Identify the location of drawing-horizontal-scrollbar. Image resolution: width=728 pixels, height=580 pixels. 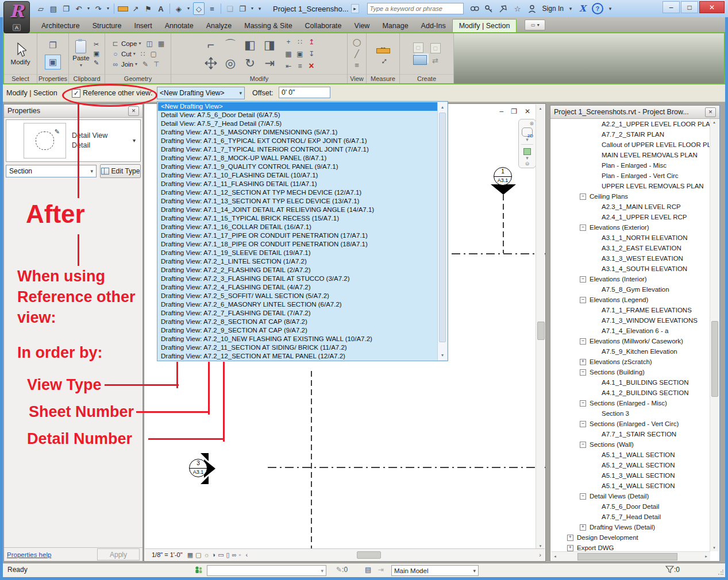
(394, 555).